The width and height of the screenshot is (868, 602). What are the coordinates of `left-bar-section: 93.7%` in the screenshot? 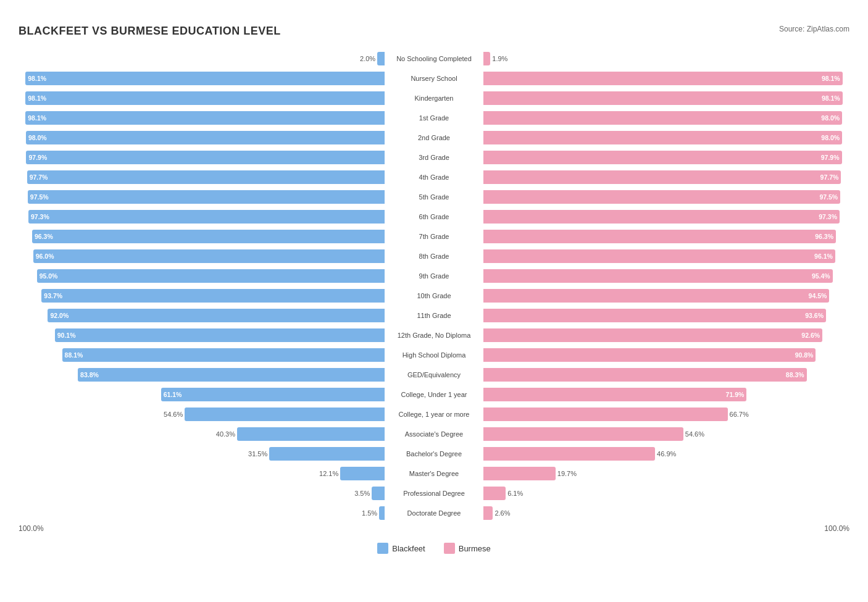 It's located at (201, 296).